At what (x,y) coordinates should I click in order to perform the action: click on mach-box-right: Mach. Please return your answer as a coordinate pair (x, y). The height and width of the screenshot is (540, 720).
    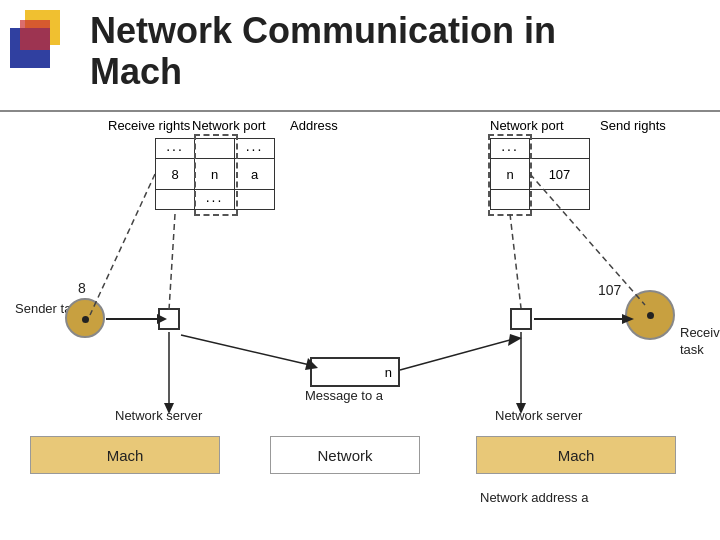
    Looking at the image, I should click on (576, 455).